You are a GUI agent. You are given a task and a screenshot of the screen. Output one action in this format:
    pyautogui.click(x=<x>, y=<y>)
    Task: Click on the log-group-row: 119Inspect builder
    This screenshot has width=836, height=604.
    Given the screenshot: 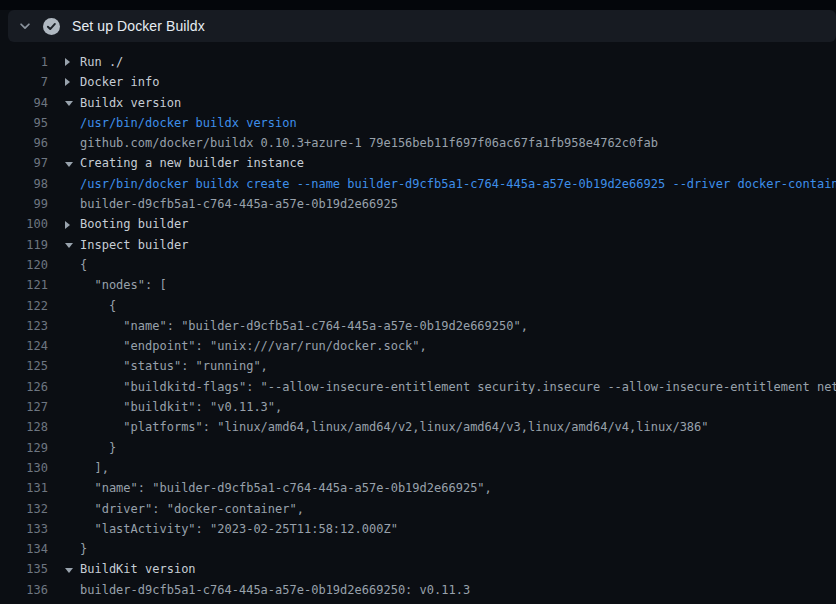 What is the action you would take?
    pyautogui.click(x=418, y=245)
    